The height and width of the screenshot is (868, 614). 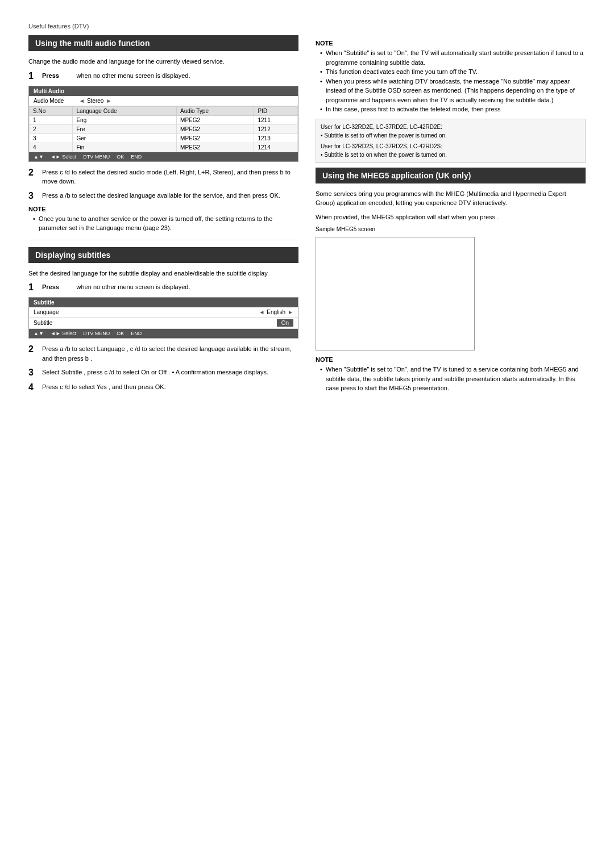 I want to click on right-note: NOTE When "Subtitle" is set to "On", the…, so click(x=450, y=77).